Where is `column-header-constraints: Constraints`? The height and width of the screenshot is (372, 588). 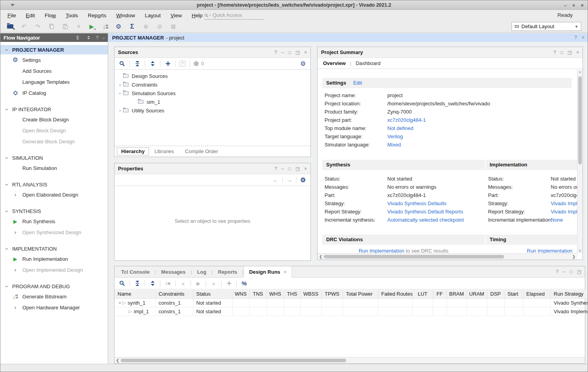
column-header-constraints: Constraints is located at coordinates (174, 294).